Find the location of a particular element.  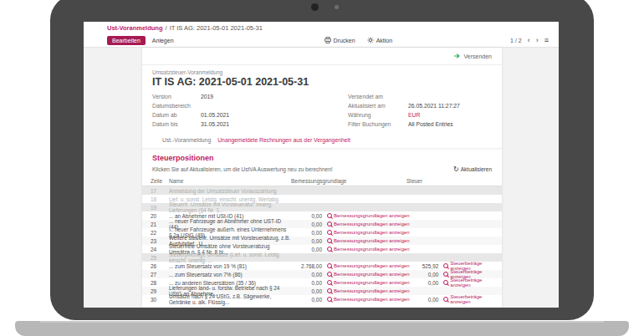

row-zeile: 30 is located at coordinates (160, 299).